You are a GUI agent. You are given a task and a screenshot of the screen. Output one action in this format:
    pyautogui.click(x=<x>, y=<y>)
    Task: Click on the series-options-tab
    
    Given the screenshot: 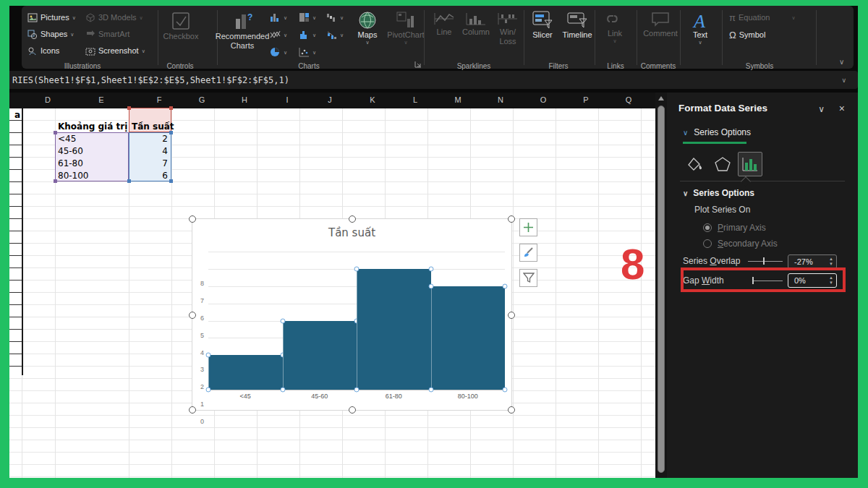 What is the action you would take?
    pyautogui.click(x=750, y=164)
    